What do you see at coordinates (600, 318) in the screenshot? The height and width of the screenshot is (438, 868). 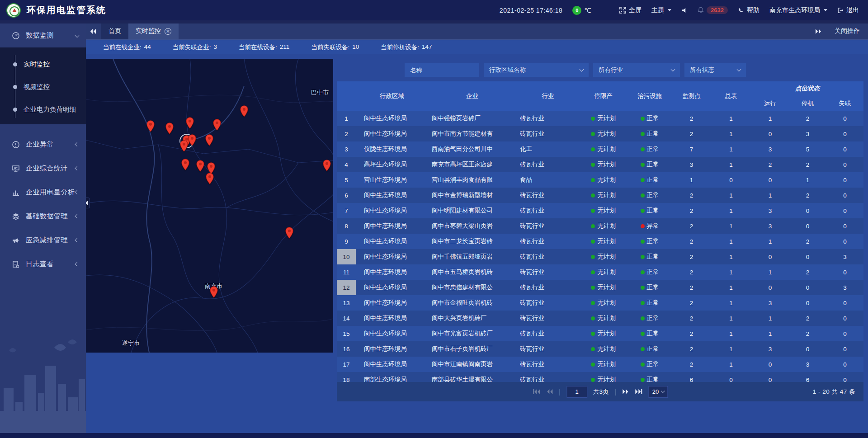 I see `table-row: 14阆中生态环境局阆中大兴页岩机砖厂砖瓦行业无计划正常21120` at bounding box center [600, 318].